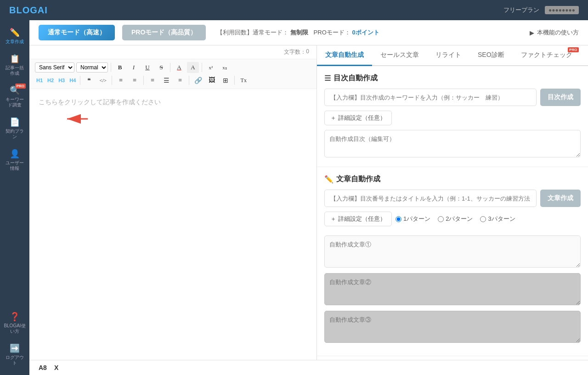 The image size is (588, 375). I want to click on plan-label: フリープラン, so click(521, 10).